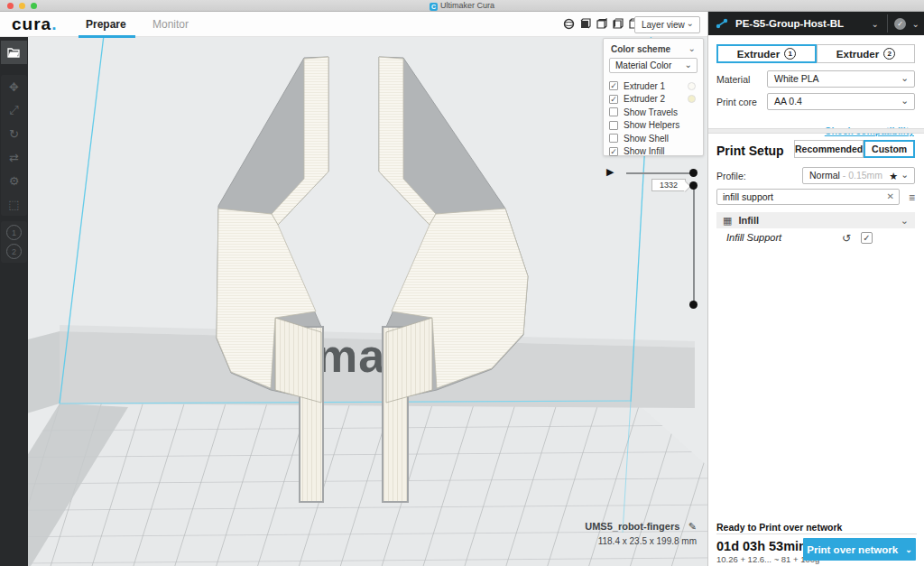 The image size is (924, 566). I want to click on view-options-panel: Color scheme ⌄ Material Color ⌄ ✓ Extrud…, so click(653, 97).